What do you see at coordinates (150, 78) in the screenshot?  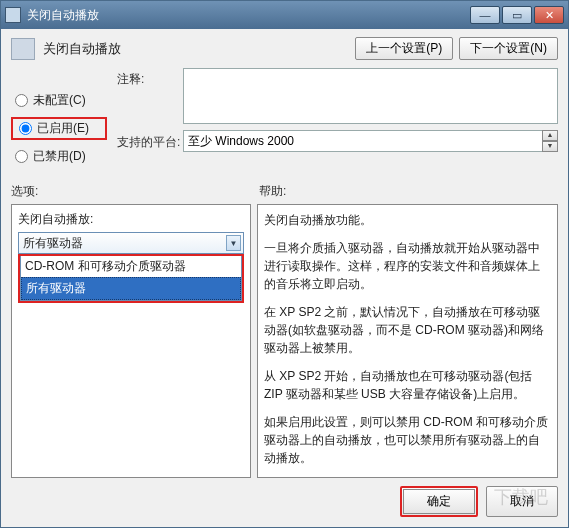 I see `comment-label: 注释:` at bounding box center [150, 78].